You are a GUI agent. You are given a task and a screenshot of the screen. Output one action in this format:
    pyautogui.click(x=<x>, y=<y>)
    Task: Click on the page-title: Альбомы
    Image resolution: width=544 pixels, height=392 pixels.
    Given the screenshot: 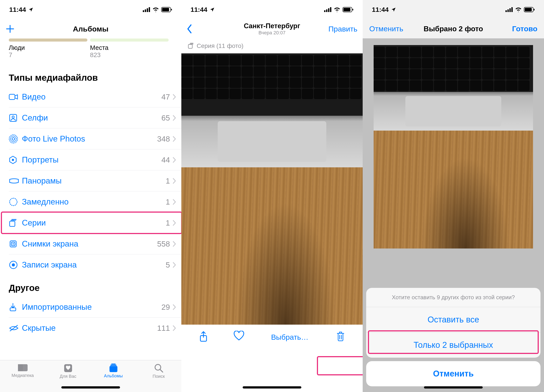 What is the action you would take?
    pyautogui.click(x=91, y=29)
    